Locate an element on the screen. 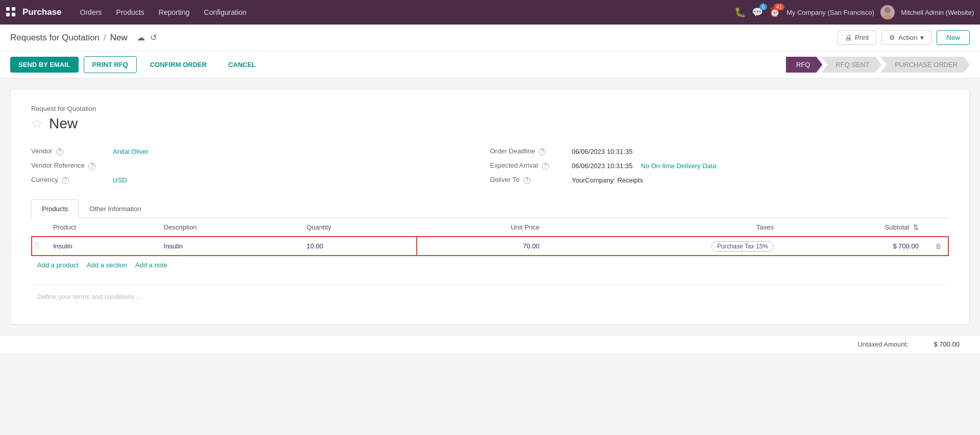  table-header-row: Product Description Quantity Unit Price … is located at coordinates (490, 227).